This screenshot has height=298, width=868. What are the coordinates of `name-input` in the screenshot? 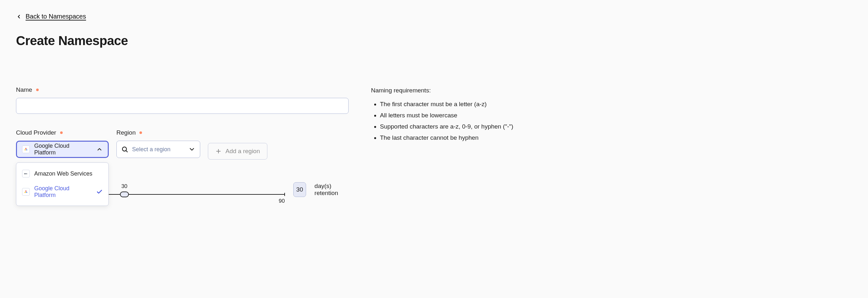 It's located at (182, 106).